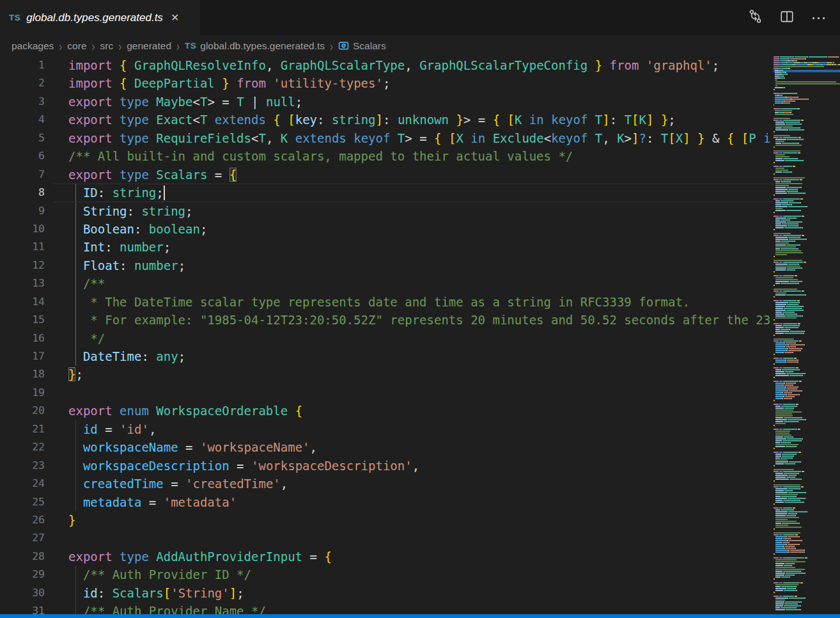 Image resolution: width=840 pixels, height=618 pixels. What do you see at coordinates (387, 502) in the screenshot?
I see `code-line: 25 metadata = 'metadata'` at bounding box center [387, 502].